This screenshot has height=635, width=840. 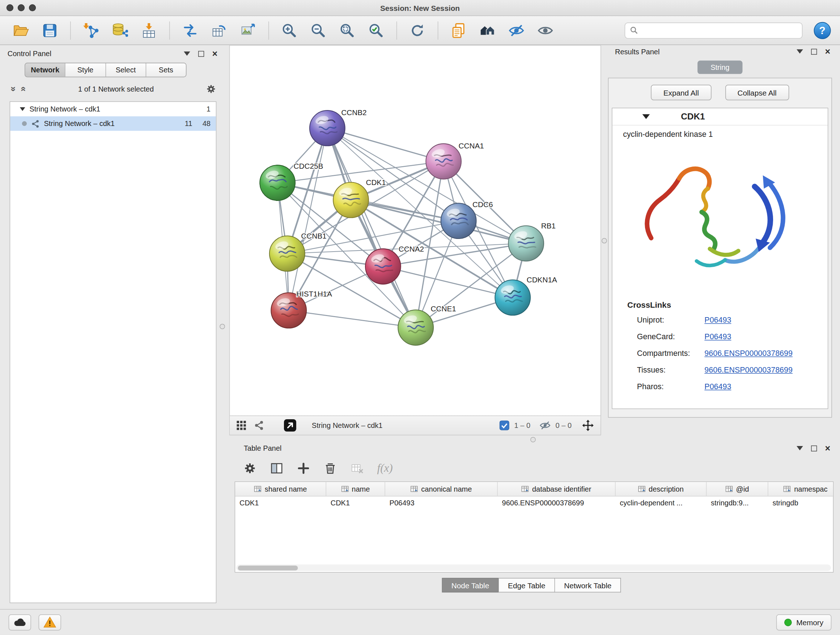 What do you see at coordinates (46, 70) in the screenshot?
I see `tab-network: Network` at bounding box center [46, 70].